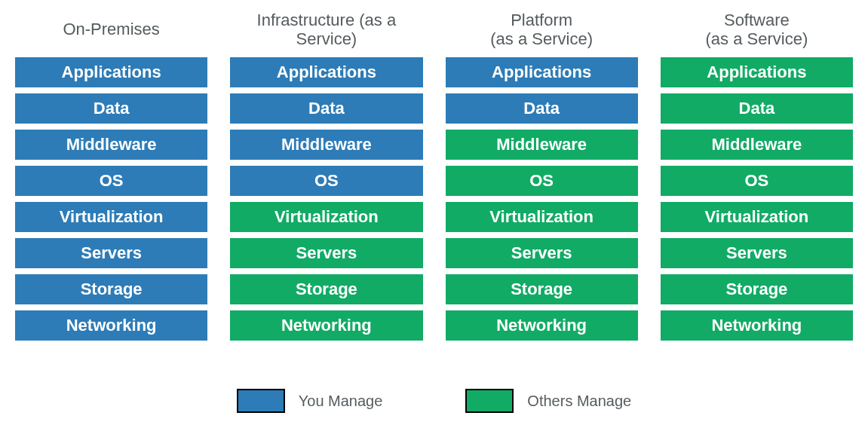 The height and width of the screenshot is (434, 868). What do you see at coordinates (757, 29) in the screenshot?
I see `column-title: Software (as a Service)` at bounding box center [757, 29].